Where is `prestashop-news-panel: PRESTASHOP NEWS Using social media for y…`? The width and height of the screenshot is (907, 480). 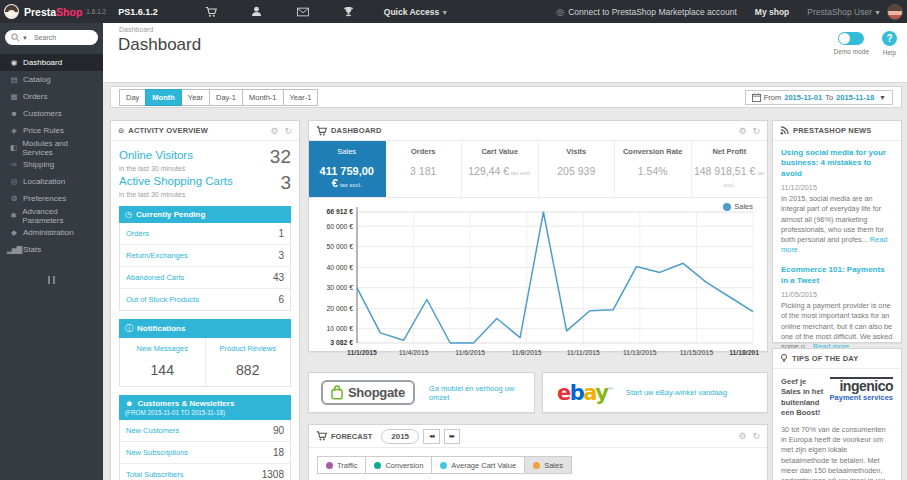
prestashop-news-panel: PRESTASHOP NEWS Using social media for y… is located at coordinates (837, 232).